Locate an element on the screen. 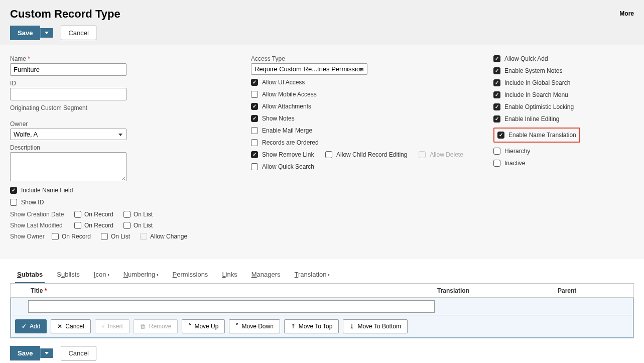 The width and height of the screenshot is (644, 363). move-down-button: Move Down is located at coordinates (254, 326).